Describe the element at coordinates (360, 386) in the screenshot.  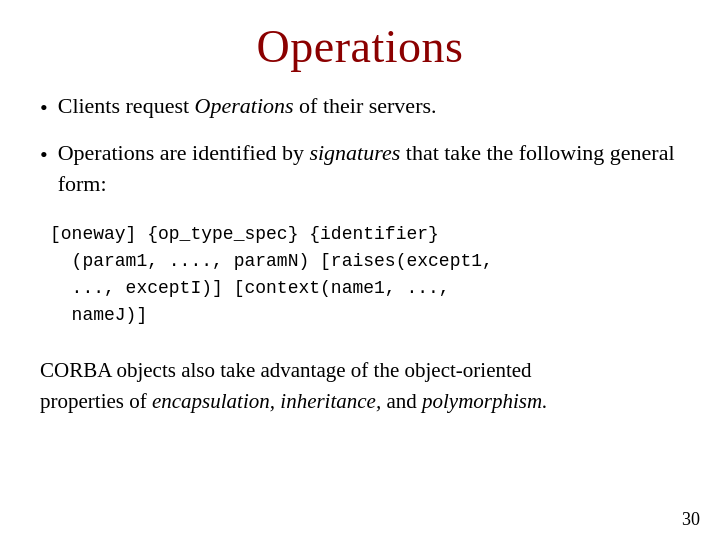
I see `corba-paragraph: CORBA objects also take advantage of the…` at that location.